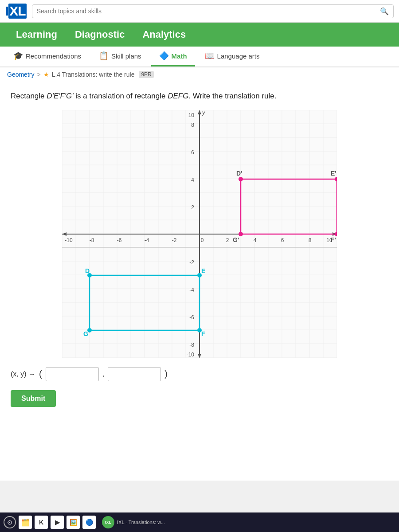 The height and width of the screenshot is (532, 399). What do you see at coordinates (241, 234) in the screenshot?
I see `vertex-Gprime` at bounding box center [241, 234].